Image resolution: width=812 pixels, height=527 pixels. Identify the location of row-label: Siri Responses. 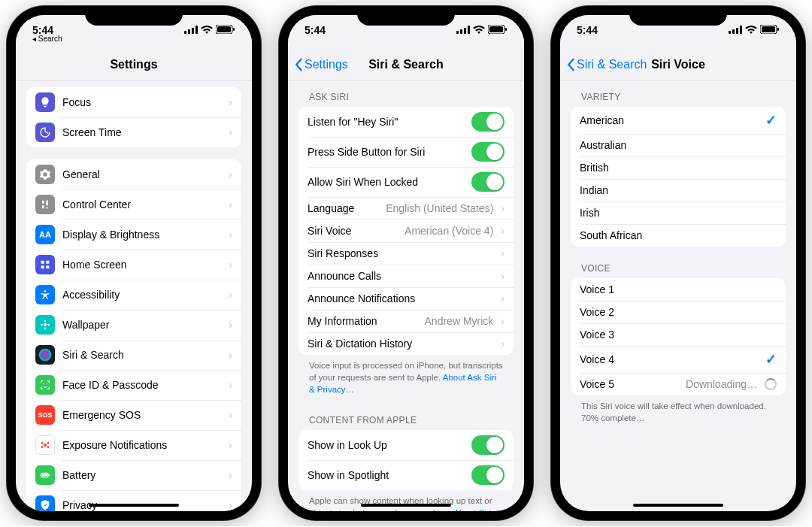
(400, 253).